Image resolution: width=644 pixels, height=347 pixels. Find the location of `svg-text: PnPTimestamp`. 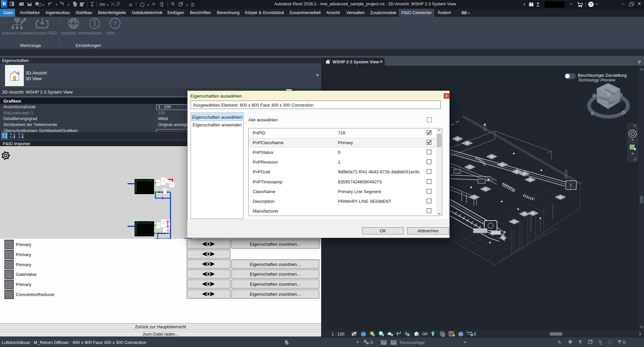

svg-text: PnPTimestamp is located at coordinates (267, 182).